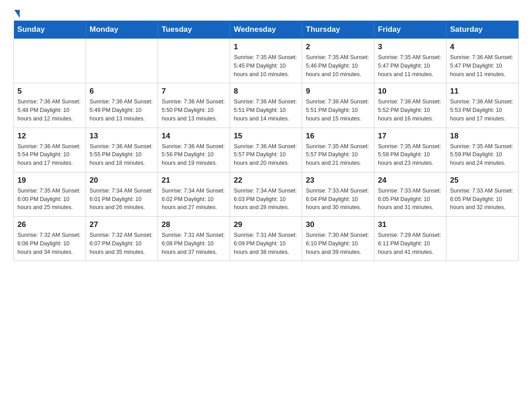 The image size is (532, 411). I want to click on calendar-cell: 1Sunrise: 7:35 AM Sunset: 5:45 PM Daylig…, so click(266, 61).